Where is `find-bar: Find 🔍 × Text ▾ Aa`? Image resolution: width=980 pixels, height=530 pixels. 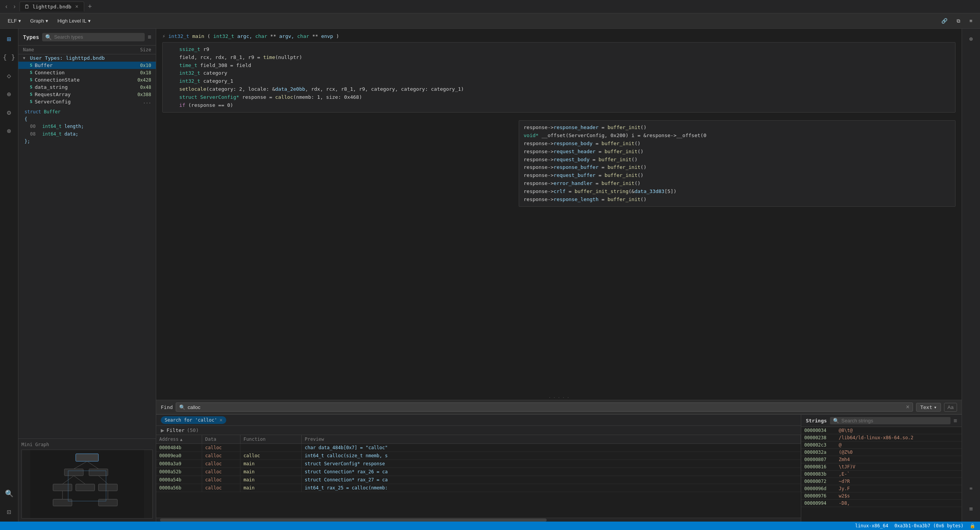 find-bar: Find 🔍 × Text ▾ Aa is located at coordinates (559, 407).